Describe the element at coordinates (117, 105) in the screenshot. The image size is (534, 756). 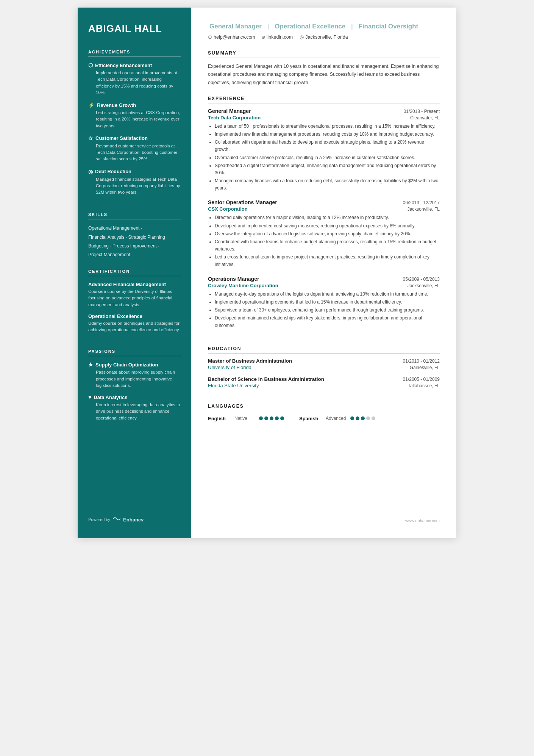
I see `achievement-name: Revenue Growth` at that location.